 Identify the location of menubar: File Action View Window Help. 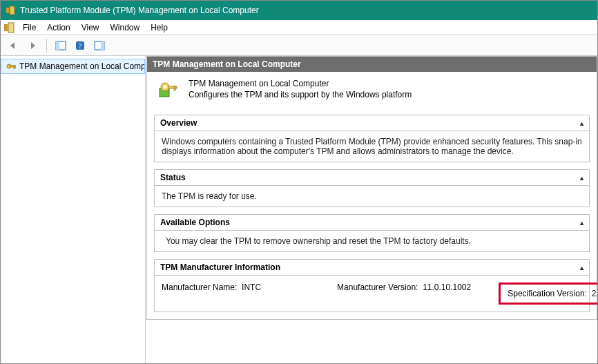
(299, 28).